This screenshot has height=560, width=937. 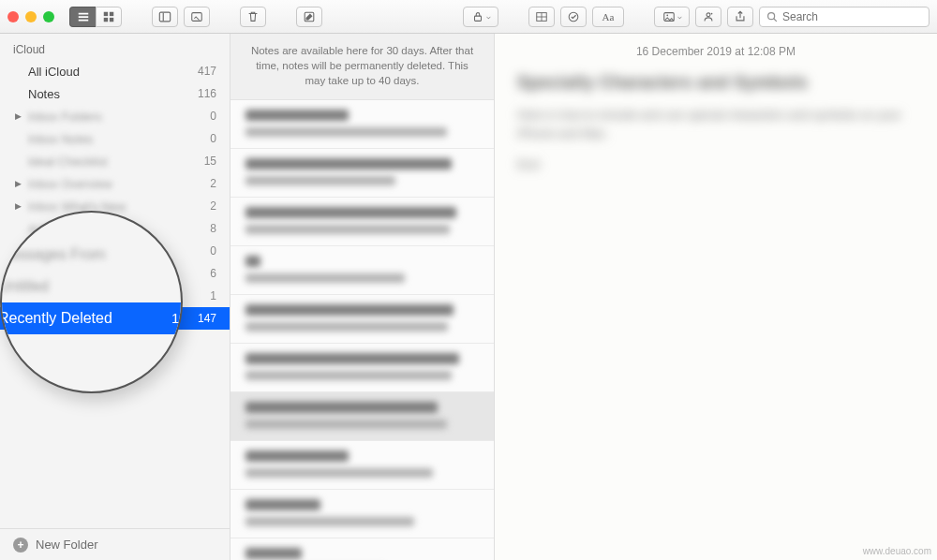 I want to click on folder-count: 417, so click(x=207, y=71).